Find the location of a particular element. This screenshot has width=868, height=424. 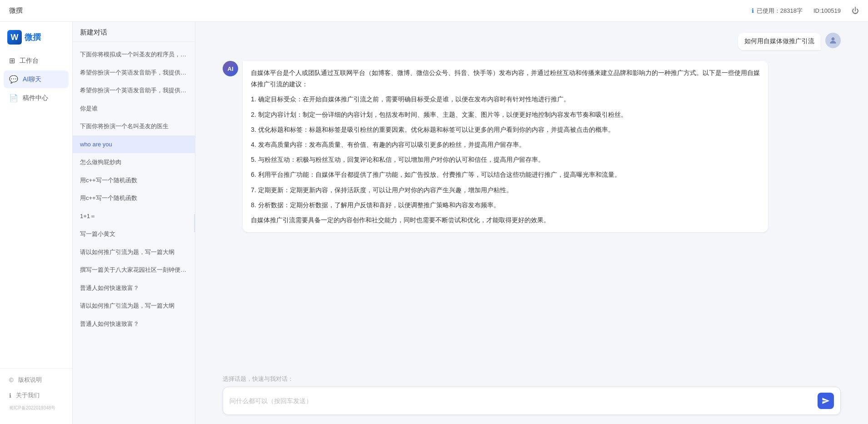

sidebar-bottom: © 版权说明 ℹ 关于我们 蜀ICP备2022019348号 is located at coordinates (36, 394).